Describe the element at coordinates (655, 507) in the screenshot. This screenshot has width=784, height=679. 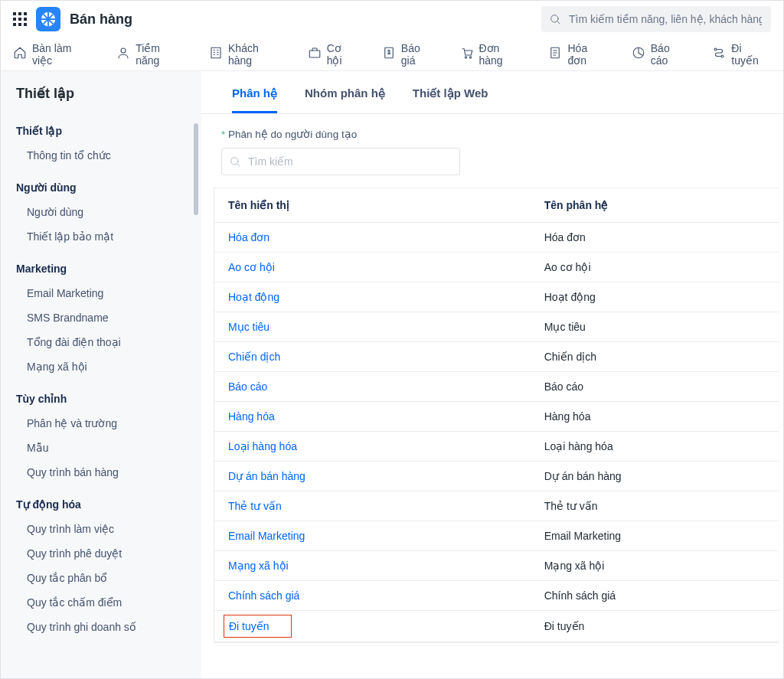
I see `module-name: Thẻ tư vấn` at that location.